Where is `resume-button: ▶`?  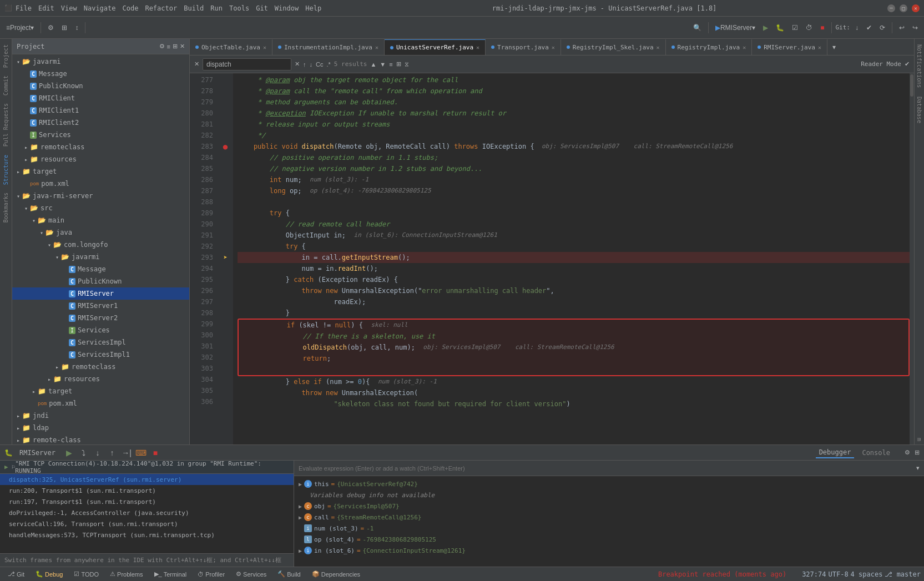
resume-button: ▶ is located at coordinates (69, 453).